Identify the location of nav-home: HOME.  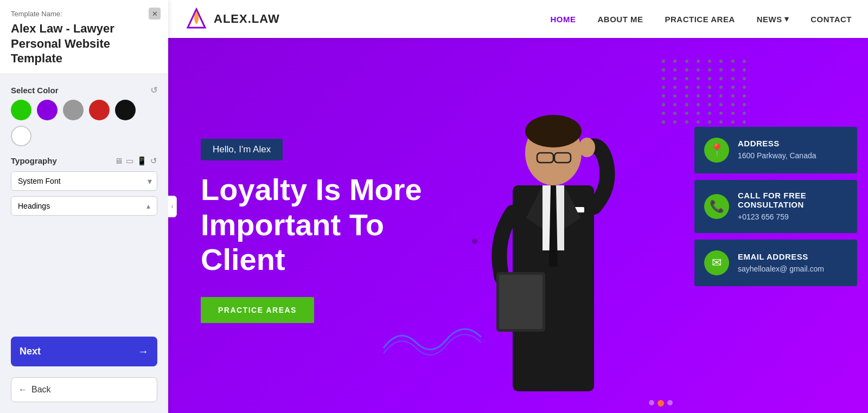
(563, 20).